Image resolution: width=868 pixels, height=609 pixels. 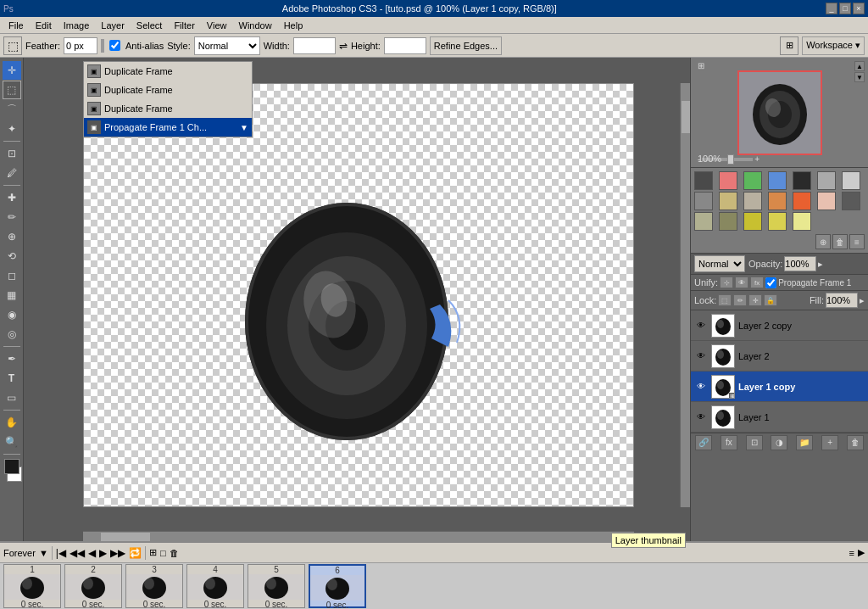 What do you see at coordinates (757, 159) in the screenshot?
I see `zoom-in-icon: +` at bounding box center [757, 159].